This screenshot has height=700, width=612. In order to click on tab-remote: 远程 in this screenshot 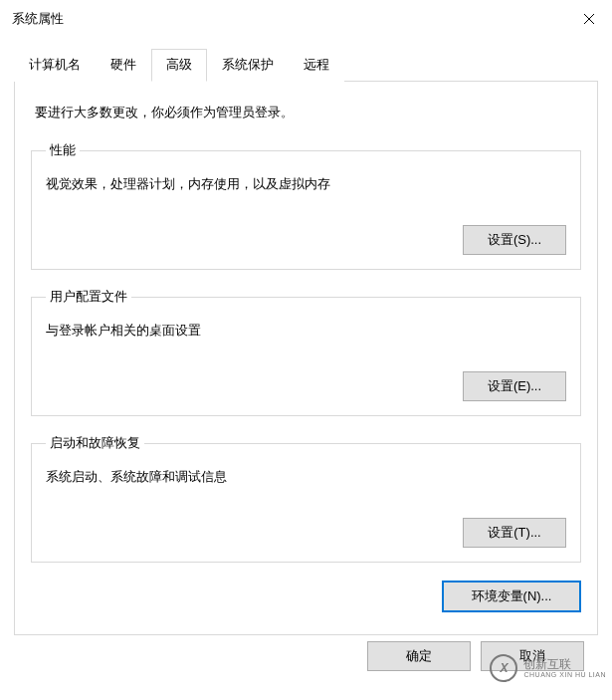, I will do `click(316, 66)`.